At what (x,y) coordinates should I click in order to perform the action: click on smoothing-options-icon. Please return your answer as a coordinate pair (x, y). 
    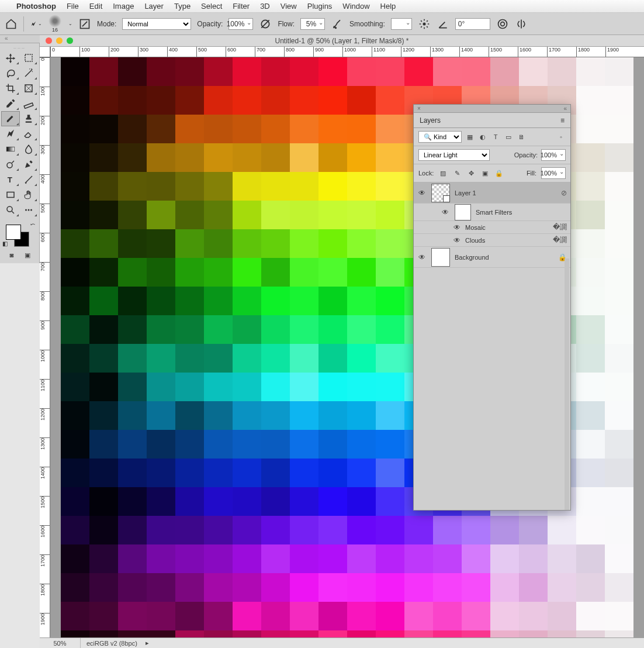
    Looking at the image, I should click on (424, 24).